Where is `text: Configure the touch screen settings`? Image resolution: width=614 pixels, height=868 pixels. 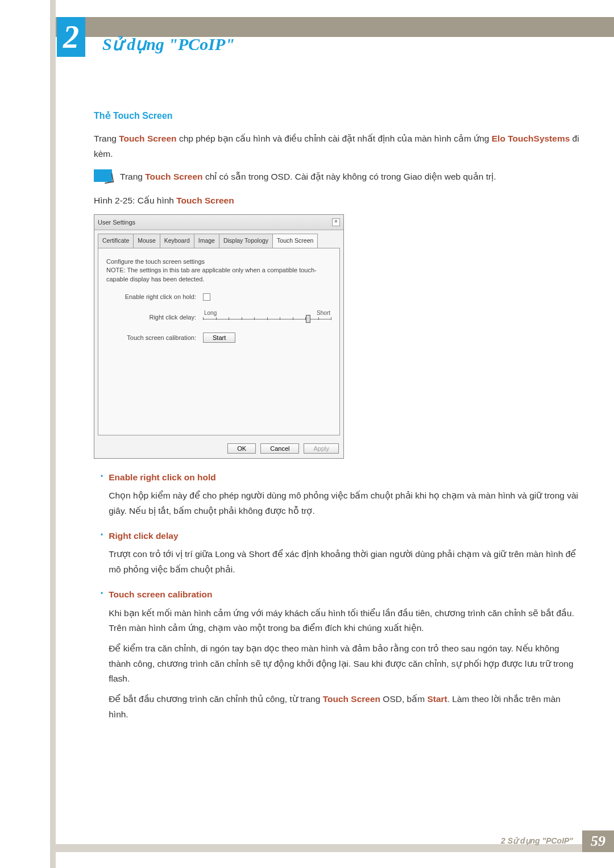 text: Configure the touch screen settings is located at coordinates (219, 261).